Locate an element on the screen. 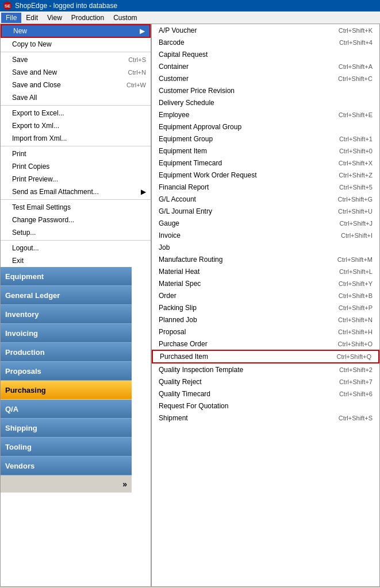 The image size is (380, 588). submenu-manufacture-routing: Manufacture Routing Ctrl+Shift+M is located at coordinates (266, 260).